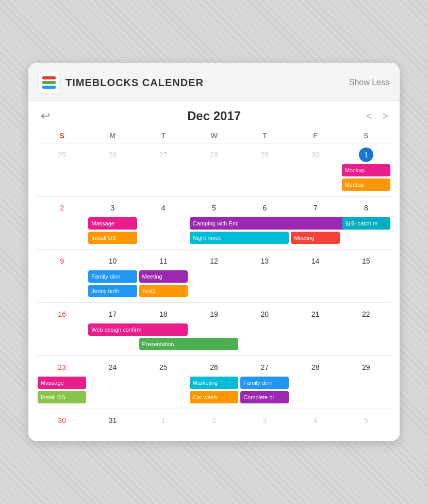 Image resolution: width=428 pixels, height=504 pixels. I want to click on day-cell-1-1: 3, so click(112, 207).